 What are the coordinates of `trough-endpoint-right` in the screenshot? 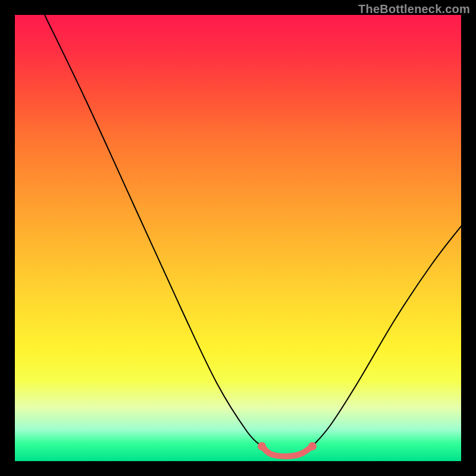 It's located at (312, 446).